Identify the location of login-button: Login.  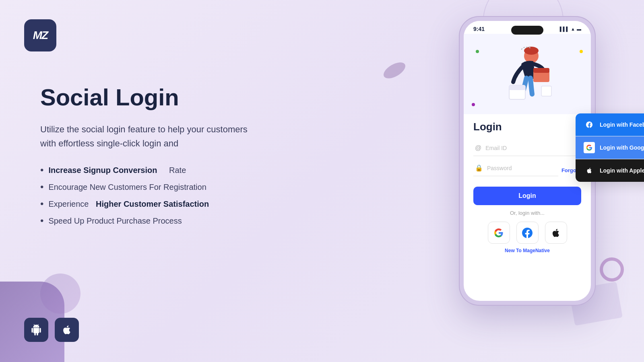
(527, 196).